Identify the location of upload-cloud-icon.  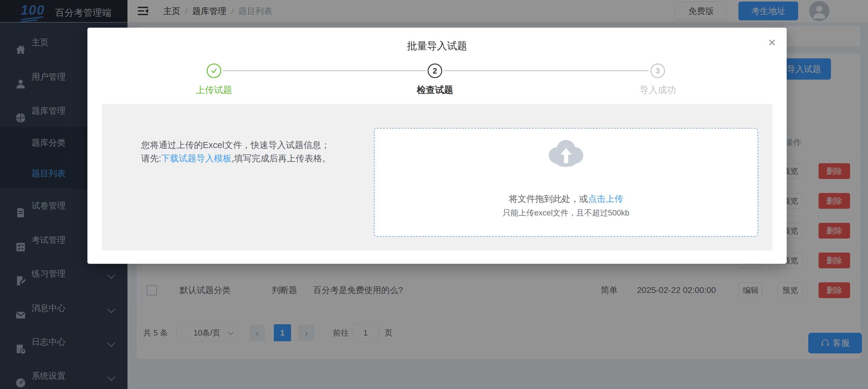
(566, 154).